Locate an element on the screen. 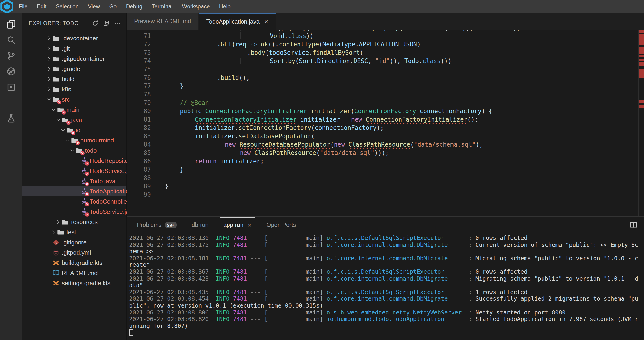 The height and width of the screenshot is (340, 644). menu-file: File is located at coordinates (23, 6).